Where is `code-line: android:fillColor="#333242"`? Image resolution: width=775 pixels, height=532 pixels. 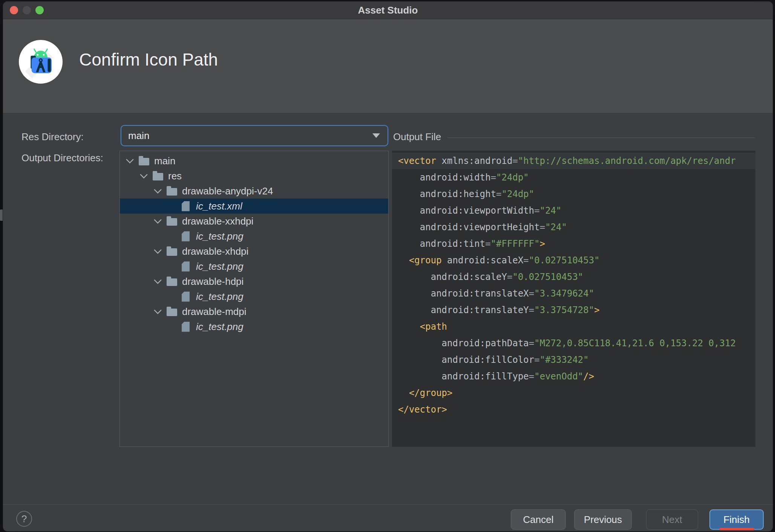 code-line: android:fillColor="#333242" is located at coordinates (574, 360).